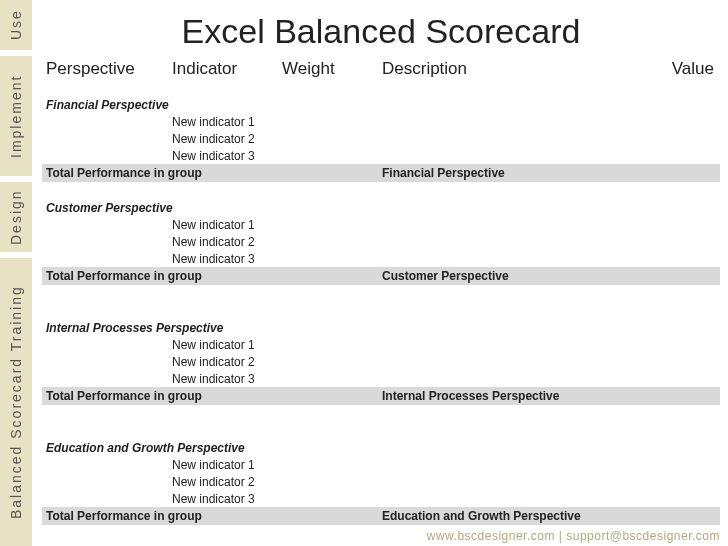 Image resolution: width=728 pixels, height=546 pixels. Describe the element at coordinates (227, 69) in the screenshot. I see `col-header-indicator: Indicator` at that location.